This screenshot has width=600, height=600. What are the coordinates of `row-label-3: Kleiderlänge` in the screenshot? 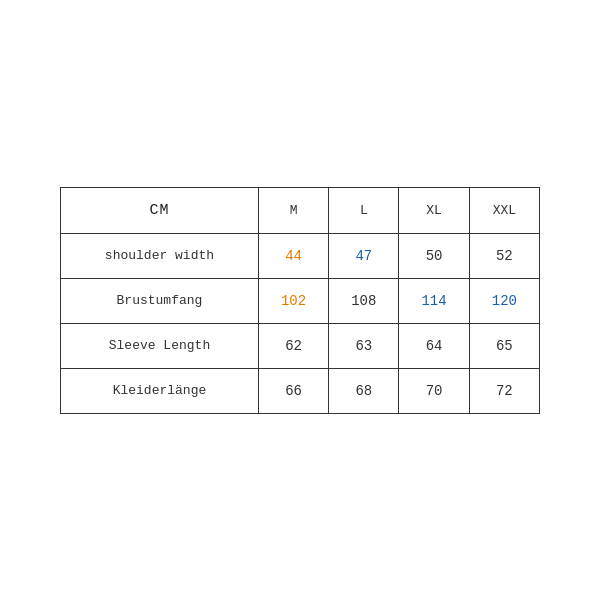 It's located at (160, 390).